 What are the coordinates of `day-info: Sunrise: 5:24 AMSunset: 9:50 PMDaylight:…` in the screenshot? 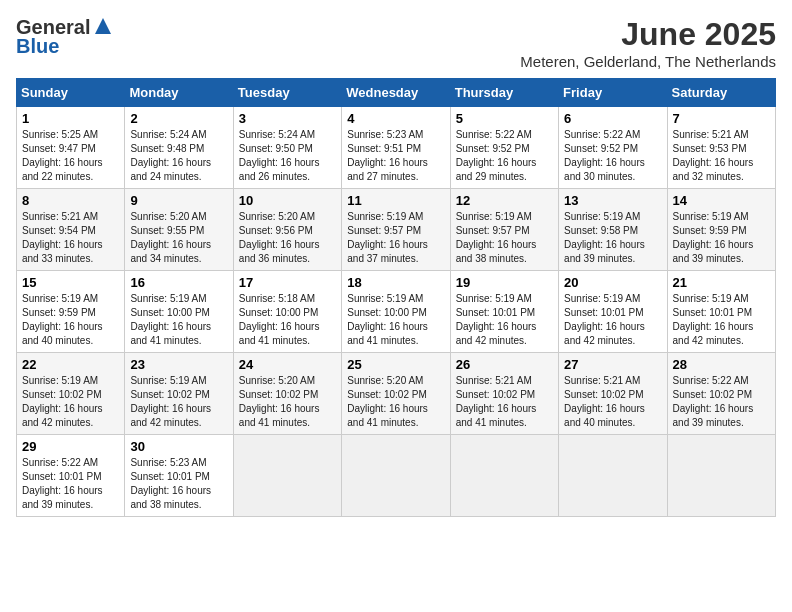 It's located at (288, 156).